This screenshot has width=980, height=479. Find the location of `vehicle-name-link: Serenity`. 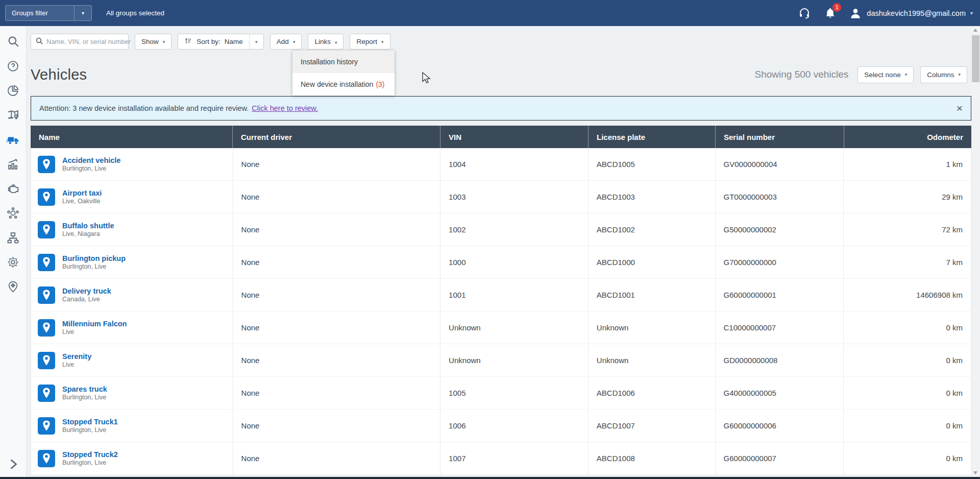

vehicle-name-link: Serenity is located at coordinates (77, 356).